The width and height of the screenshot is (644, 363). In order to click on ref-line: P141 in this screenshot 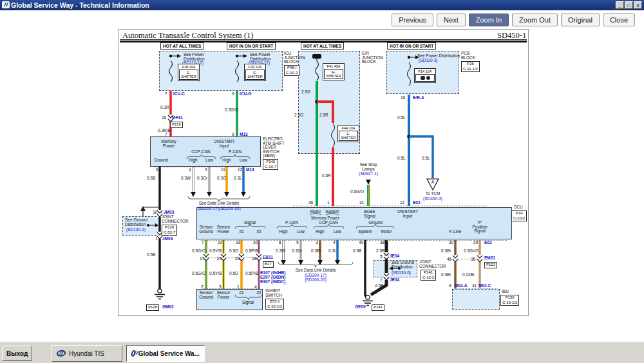, I will do `click(428, 273)`.